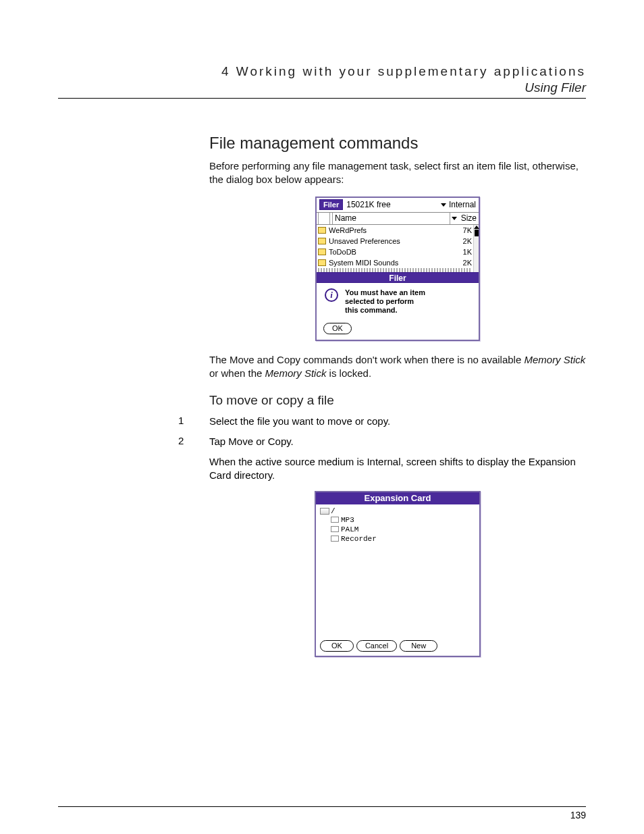 The image size is (644, 834). Describe the element at coordinates (395, 252) in the screenshot. I see `file-row: ToDoDB 1K` at that location.